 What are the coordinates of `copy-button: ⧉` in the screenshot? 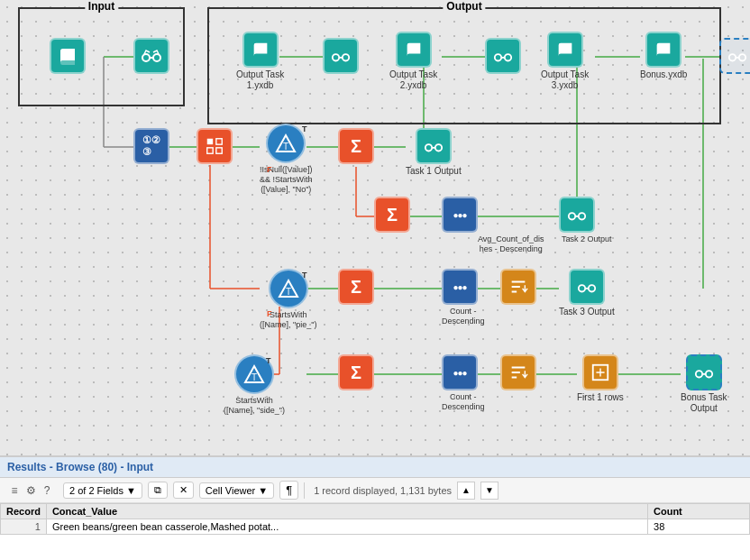 It's located at (158, 491).